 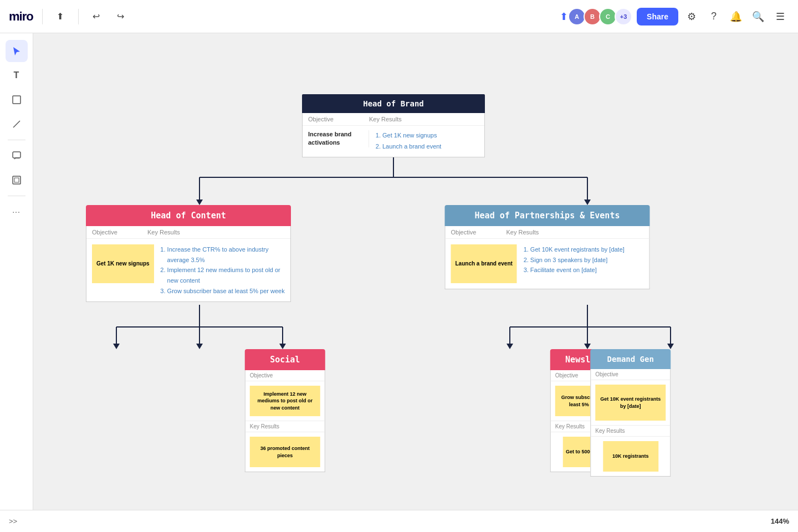 What do you see at coordinates (548, 233) in the screenshot?
I see `hop-col-headers: Objective Key Results` at bounding box center [548, 233].